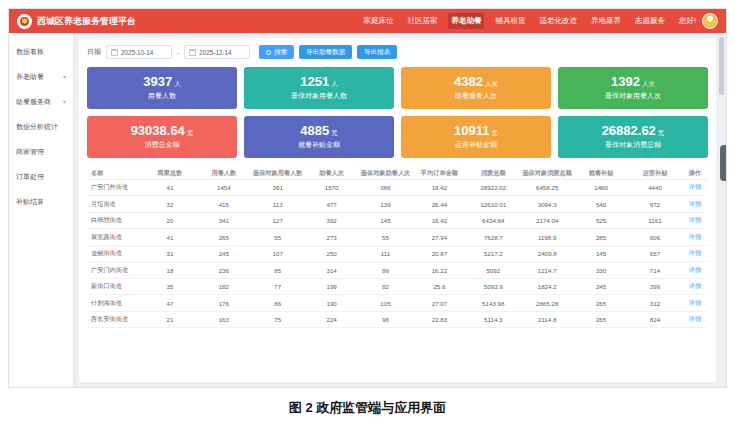 The height and width of the screenshot is (432, 735). What do you see at coordinates (115, 173) in the screenshot?
I see `table-column-header: 名称` at bounding box center [115, 173].